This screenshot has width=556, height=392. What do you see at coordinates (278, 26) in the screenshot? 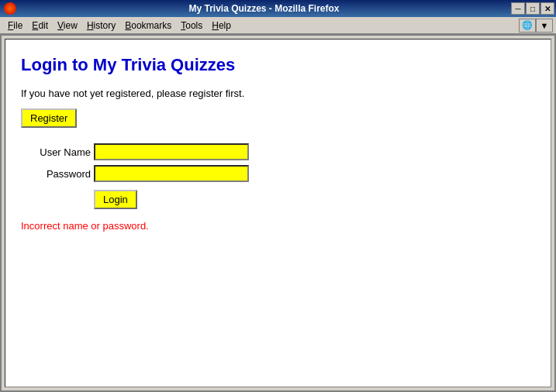
I see `menu-bar: File Edit View History Bookmarks Tools H…` at bounding box center [278, 26].